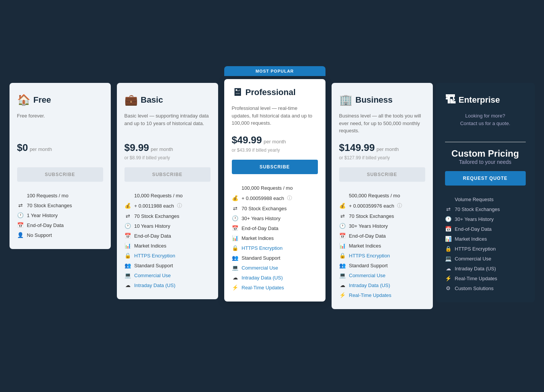 This screenshot has height=392, width=544. Describe the element at coordinates (162, 149) in the screenshot. I see `price-period-basic: per month` at that location.